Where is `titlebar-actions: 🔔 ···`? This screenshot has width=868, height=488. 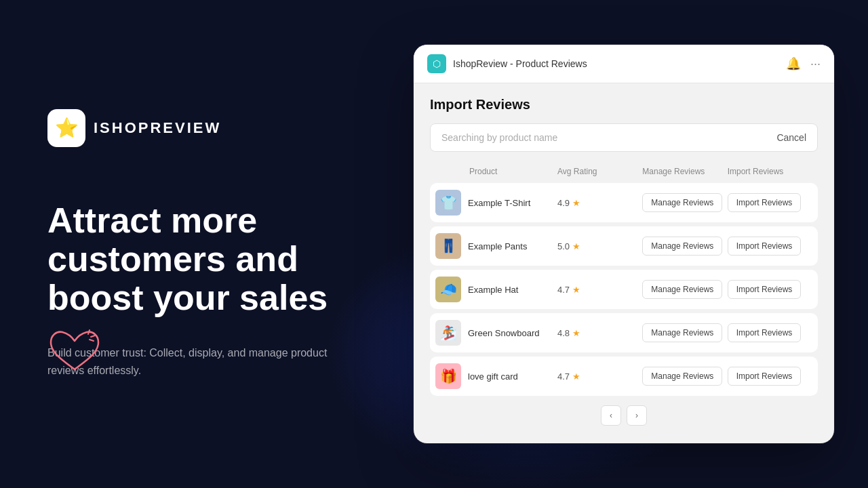
titlebar-actions: 🔔 ··· is located at coordinates (803, 64).